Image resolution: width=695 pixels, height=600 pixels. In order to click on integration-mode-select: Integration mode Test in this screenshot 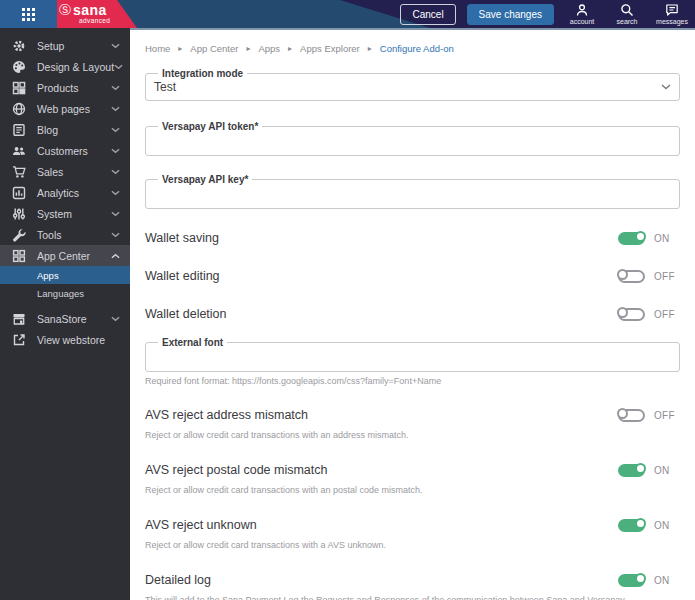, I will do `click(412, 84)`.